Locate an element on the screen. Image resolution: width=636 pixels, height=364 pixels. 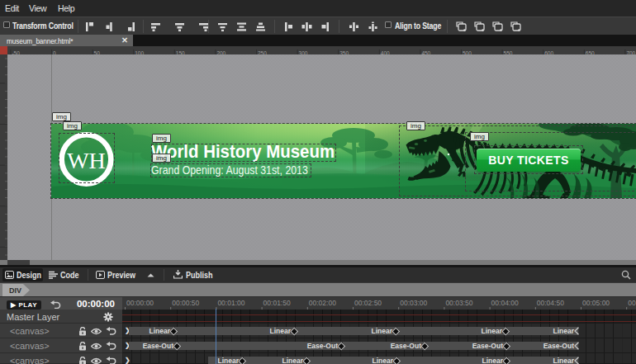
svg-text: 00:05:50 is located at coordinates (632, 303).